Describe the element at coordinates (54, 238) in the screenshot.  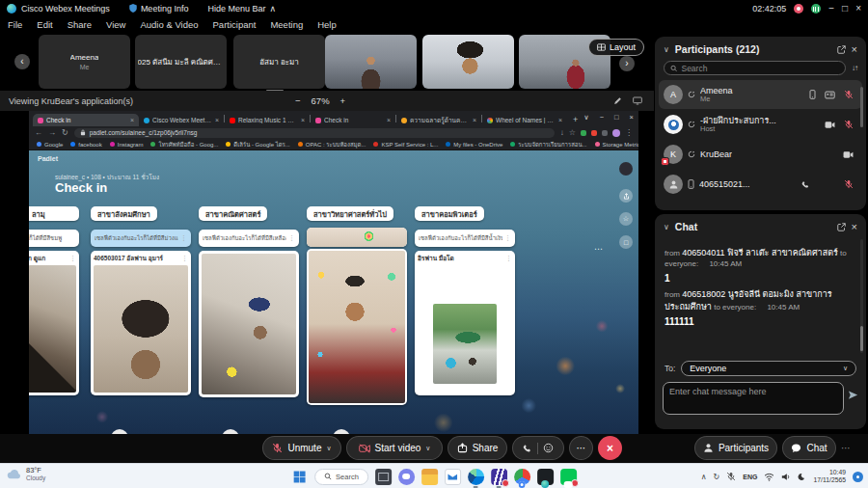
I see `padlet-card: ก็ได้ที่มีสีชมพู` at that location.